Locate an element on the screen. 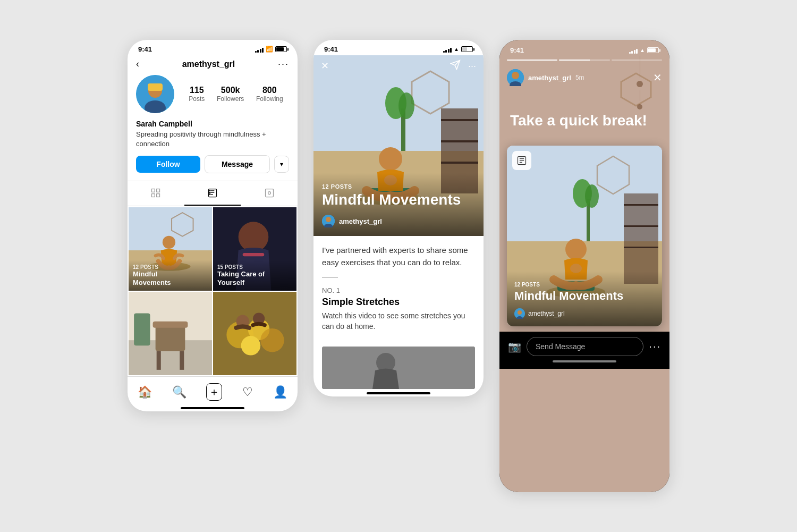 Image resolution: width=797 pixels, height=532 pixels. more-options-button: ··· is located at coordinates (284, 64).